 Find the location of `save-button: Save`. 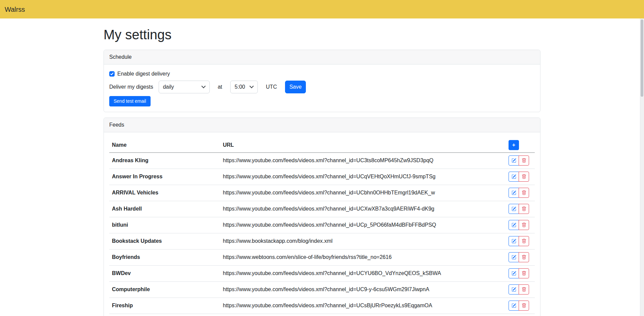

save-button: Save is located at coordinates (295, 87).